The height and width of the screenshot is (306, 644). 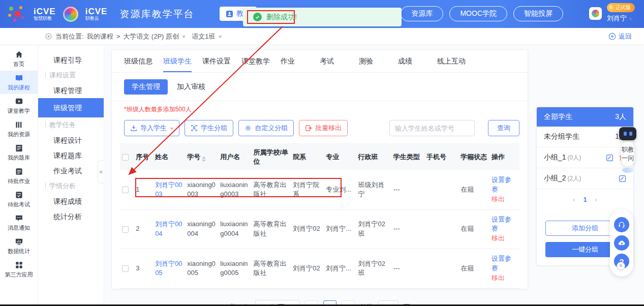 What do you see at coordinates (125, 158) in the screenshot?
I see `select-all-checkbox` at bounding box center [125, 158].